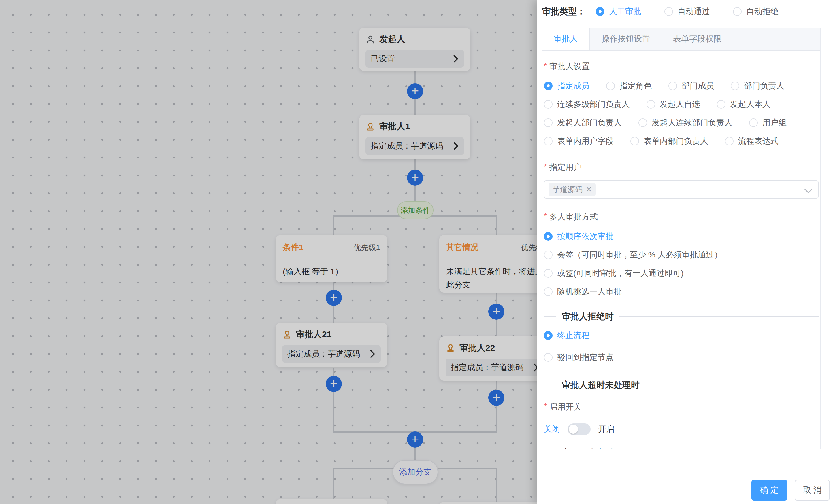 This screenshot has width=833, height=504. Describe the element at coordinates (681, 236) in the screenshot. I see `radio-approve-in-order: 按顺序依次审批` at that location.